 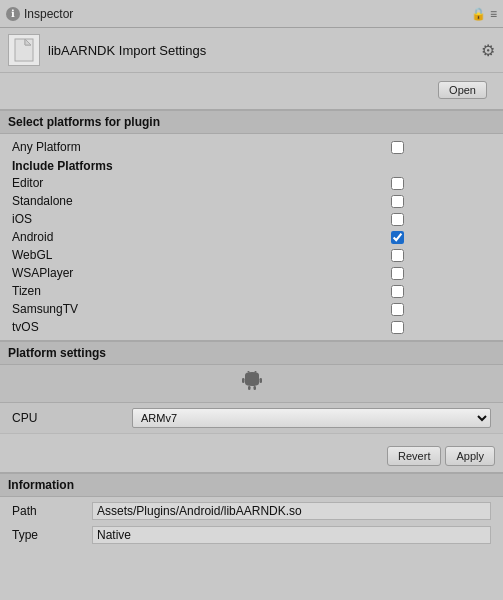 What do you see at coordinates (292, 535) in the screenshot?
I see `type-value: Native` at bounding box center [292, 535].